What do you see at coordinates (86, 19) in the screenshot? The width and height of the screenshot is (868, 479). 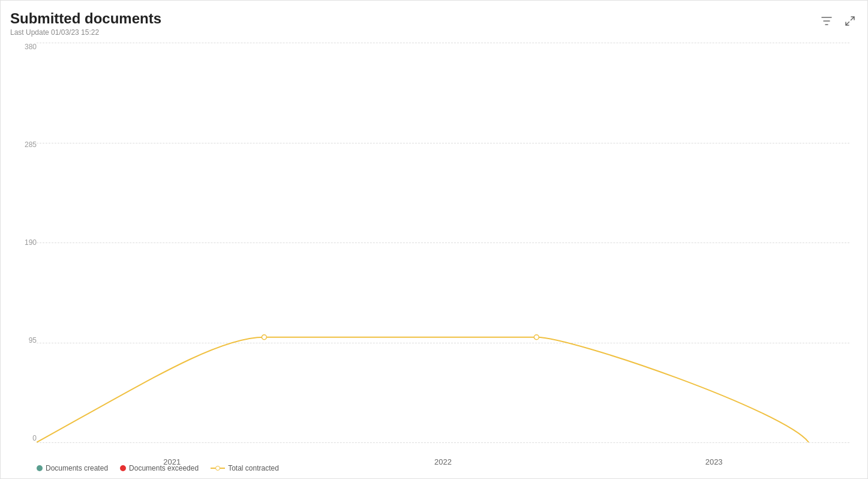 I see `widget-title: Submitted documents` at bounding box center [86, 19].